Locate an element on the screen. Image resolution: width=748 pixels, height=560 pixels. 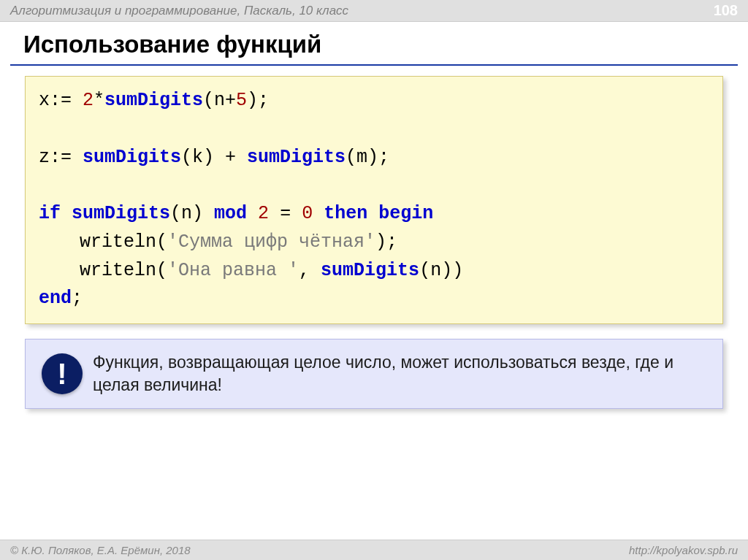
code-line: z:= sumDigits(k) + sumDigits(m); is located at coordinates (374, 158).